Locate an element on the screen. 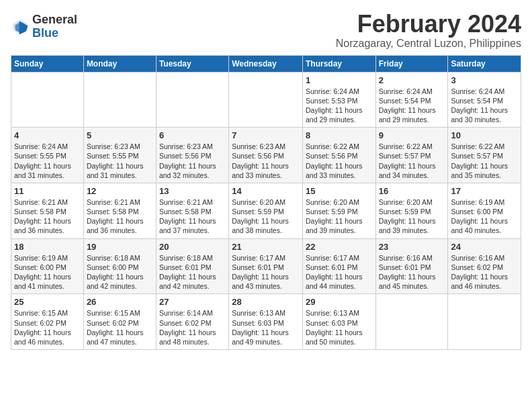 The image size is (532, 411). day-number: 13 is located at coordinates (192, 191).